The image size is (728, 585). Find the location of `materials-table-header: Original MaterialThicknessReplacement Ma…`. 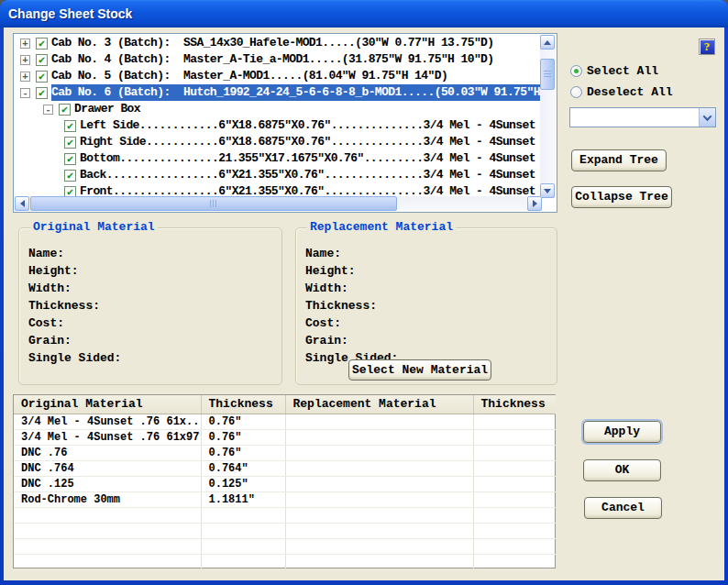

materials-table-header: Original MaterialThicknessReplacement Ma… is located at coordinates (284, 404).